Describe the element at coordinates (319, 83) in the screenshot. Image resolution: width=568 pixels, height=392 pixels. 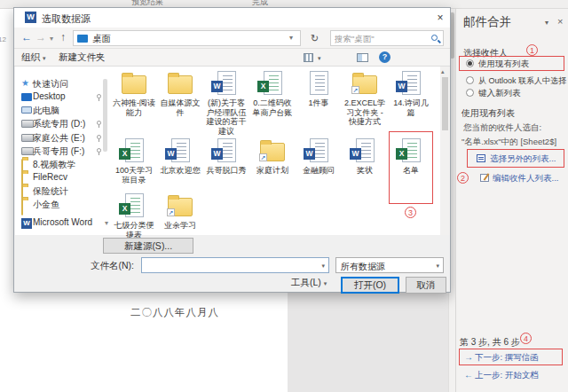
I see `document-file-icon` at that location.